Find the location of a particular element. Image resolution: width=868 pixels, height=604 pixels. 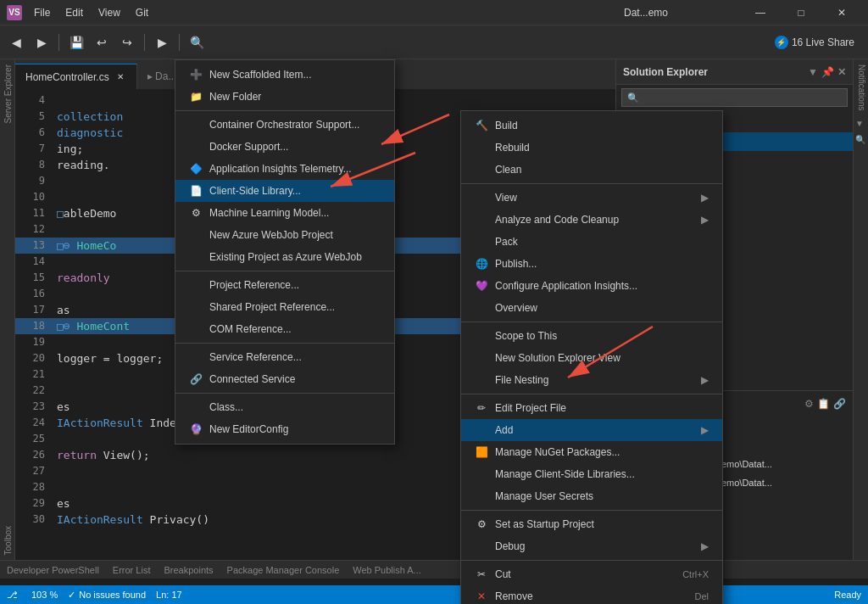

menu-configure-insights: 💜 Configure Application Insights... is located at coordinates (592, 286).